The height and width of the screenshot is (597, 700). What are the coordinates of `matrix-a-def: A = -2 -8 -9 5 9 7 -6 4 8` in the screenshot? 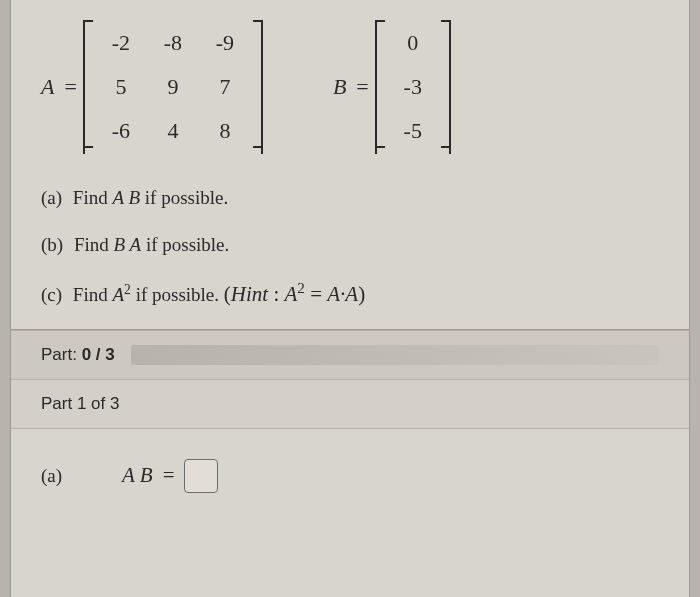 It's located at (152, 87).